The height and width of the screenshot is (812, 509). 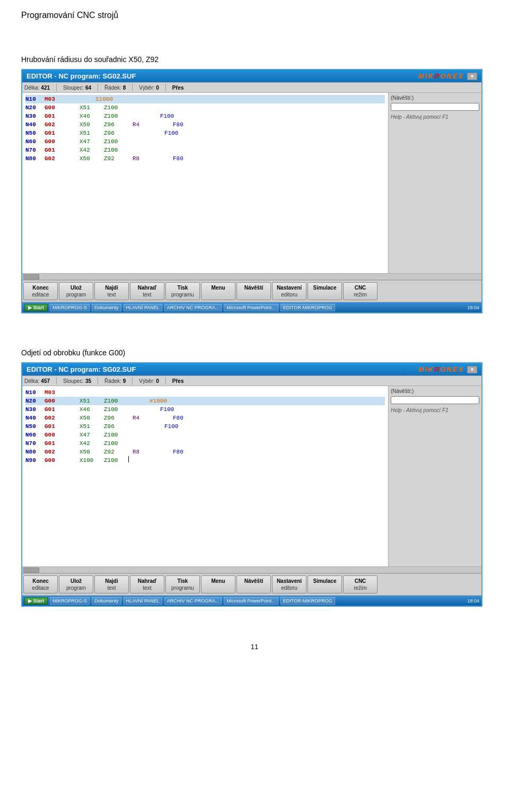 I want to click on table-row: N10M03S1000, so click(x=205, y=99).